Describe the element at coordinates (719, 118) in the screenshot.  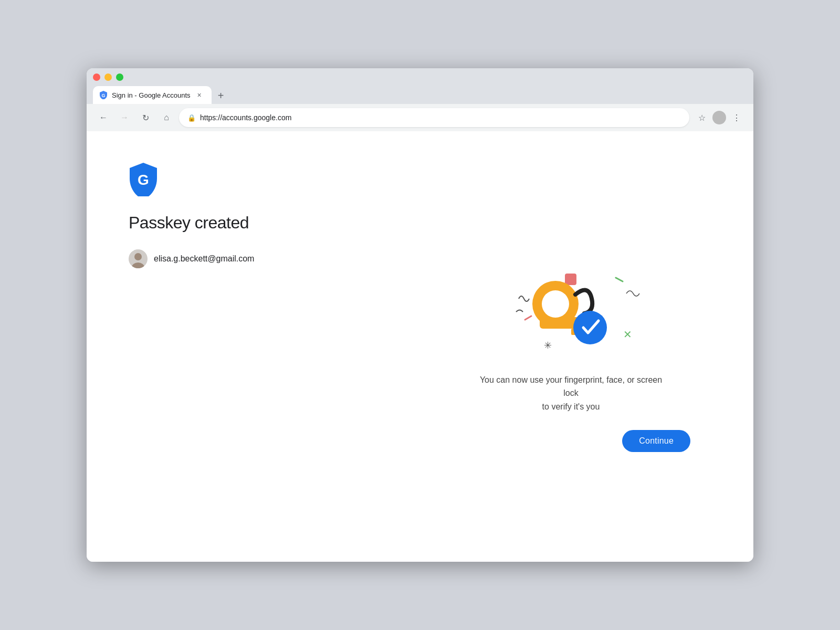
I see `nav-actions: ☆ ⋮` at that location.